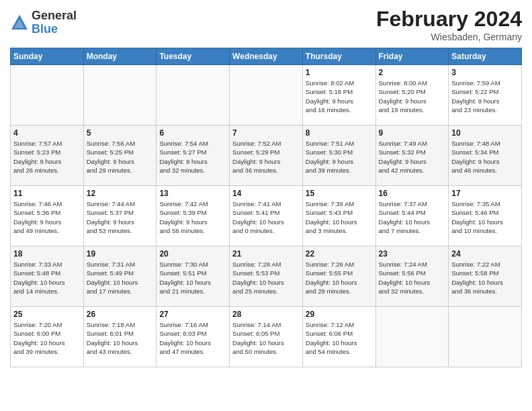  What do you see at coordinates (120, 314) in the screenshot?
I see `day-number: 26` at bounding box center [120, 314].